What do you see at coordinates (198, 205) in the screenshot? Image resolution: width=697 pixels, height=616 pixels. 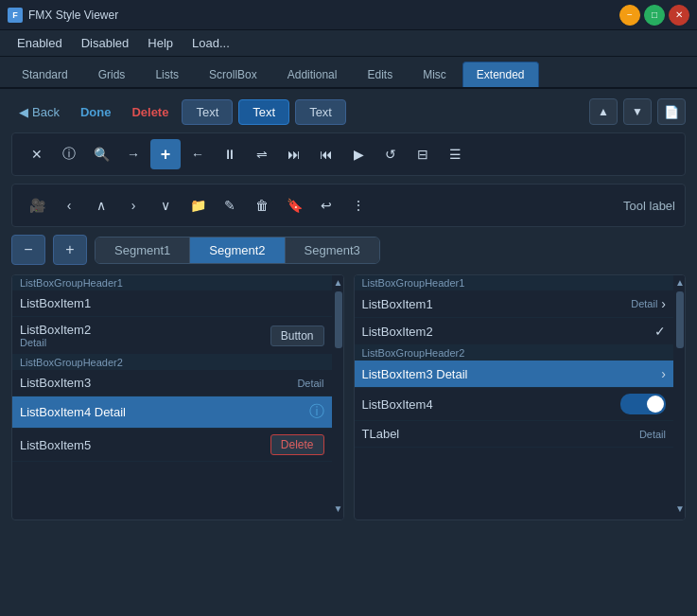 I see `folder-icon-btn: 📁` at bounding box center [198, 205].